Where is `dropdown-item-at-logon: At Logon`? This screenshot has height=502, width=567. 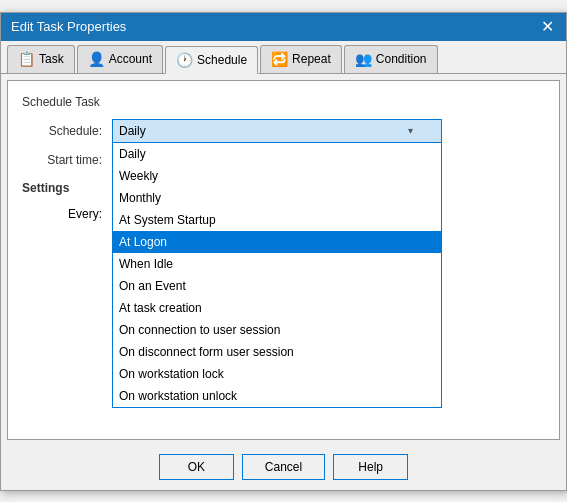
dropdown-item-at-logon: At Logon is located at coordinates (277, 242).